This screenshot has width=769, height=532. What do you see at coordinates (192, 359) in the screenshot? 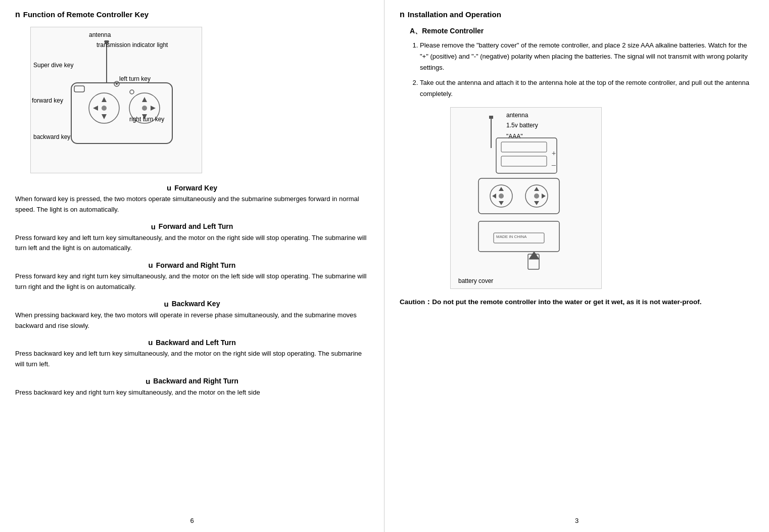
I see `backward-left-body: Press backward key and left turn key sim…` at bounding box center [192, 359].